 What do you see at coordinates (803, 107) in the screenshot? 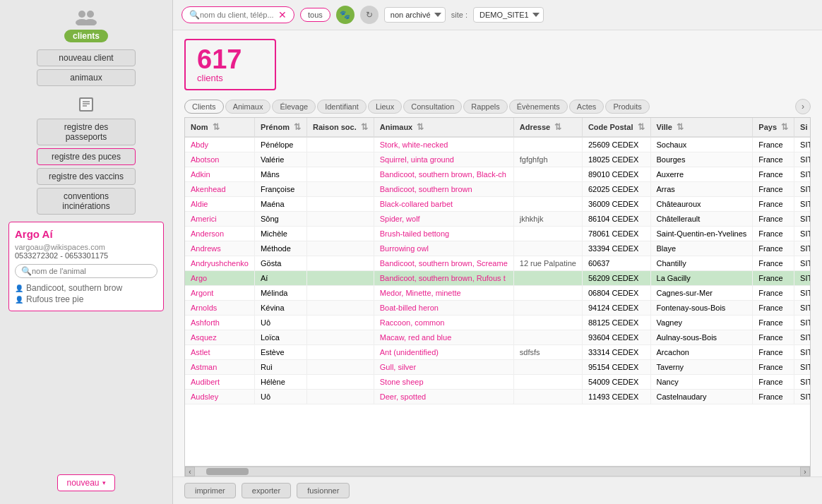
I see `tabs-right-arrow: ›` at bounding box center [803, 107].